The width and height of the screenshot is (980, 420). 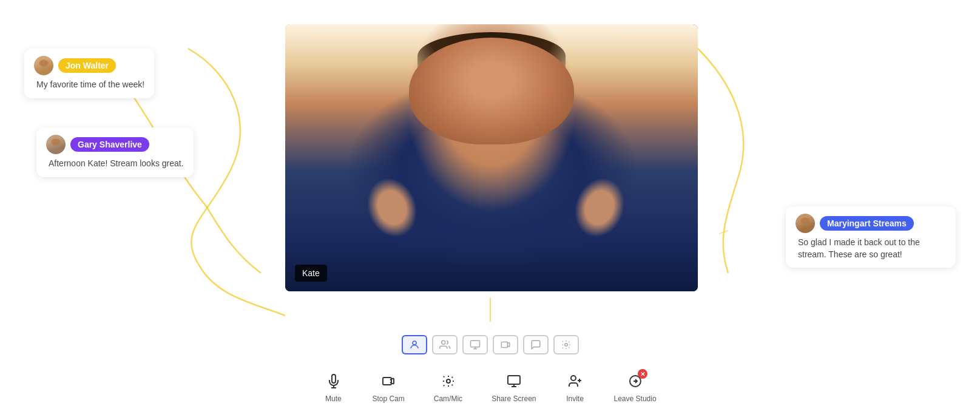 I want to click on bubble-name-mary: Maryingart Streams, so click(x=867, y=223).